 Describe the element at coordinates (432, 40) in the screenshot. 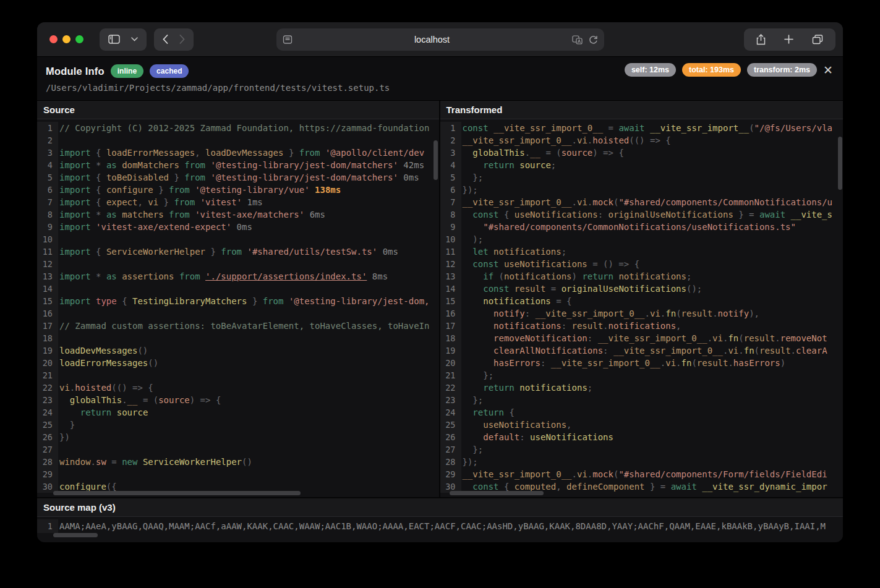

I see `url-text: localhost` at that location.